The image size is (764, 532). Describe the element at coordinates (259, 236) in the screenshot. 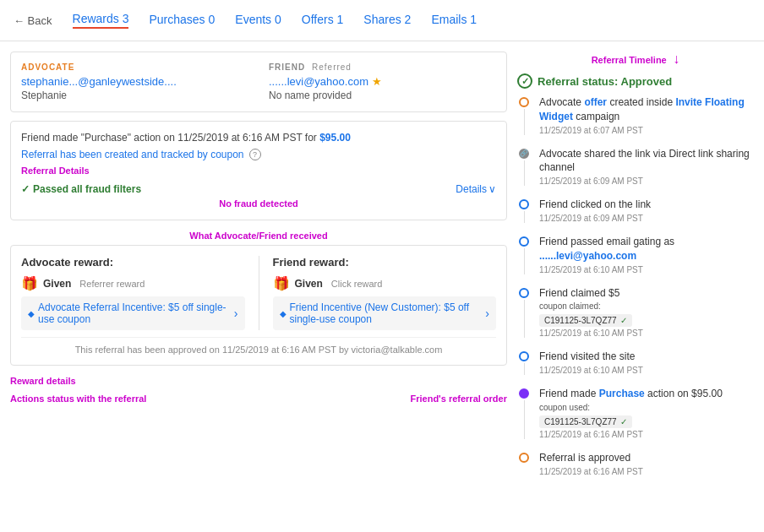

I see `annotation-what-received: What Advocate/Friend received` at that location.